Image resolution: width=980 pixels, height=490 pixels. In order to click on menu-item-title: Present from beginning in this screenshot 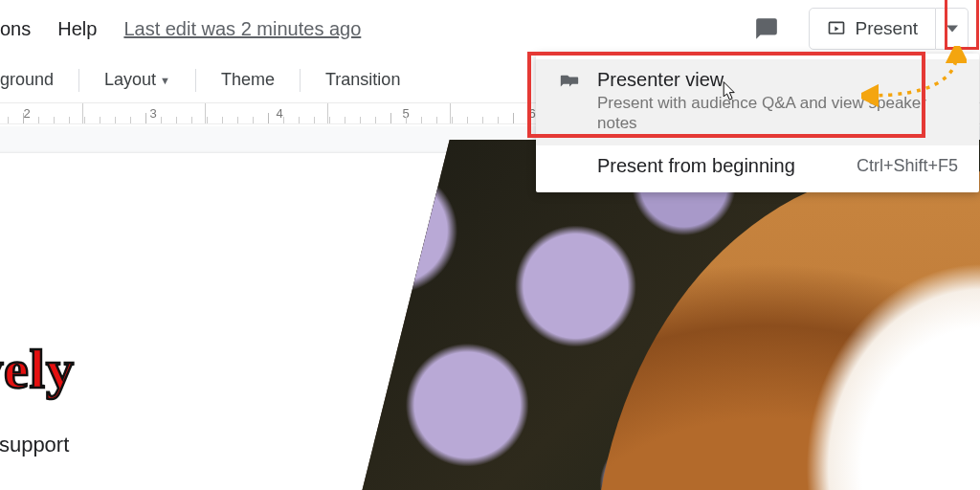, I will do `click(720, 167)`.